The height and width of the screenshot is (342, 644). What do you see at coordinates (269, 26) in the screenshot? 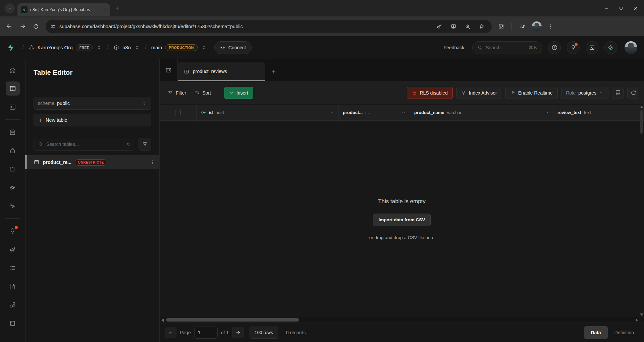
I see `address-bar: supabase.com/dashboard/project/gxsnhxwkl…` at bounding box center [269, 26].